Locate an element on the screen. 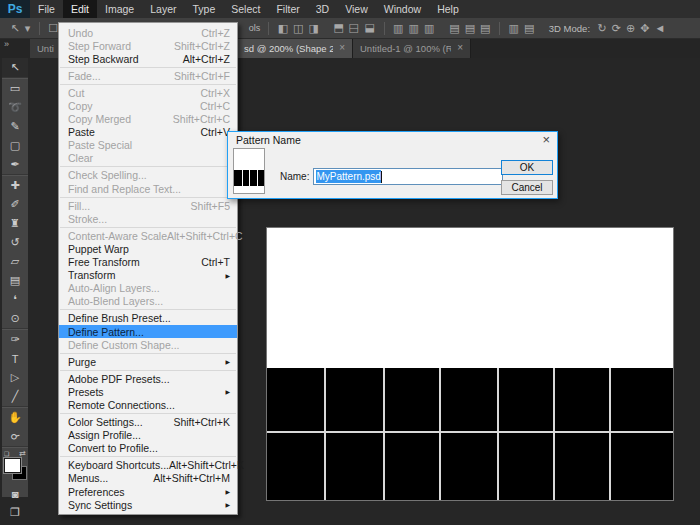 This screenshot has width=700, height=525. 3d-scale-icon: ◄ is located at coordinates (660, 28).